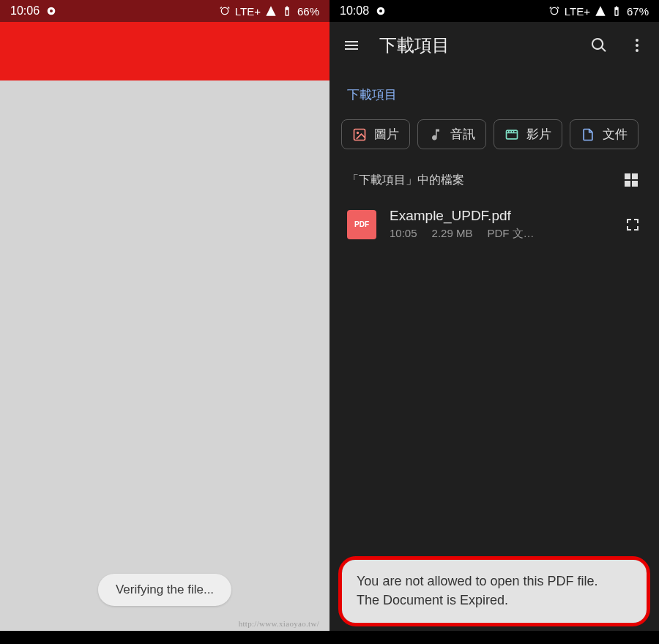  What do you see at coordinates (363, 11) in the screenshot?
I see `status-left-group-r: 10:08` at bounding box center [363, 11].